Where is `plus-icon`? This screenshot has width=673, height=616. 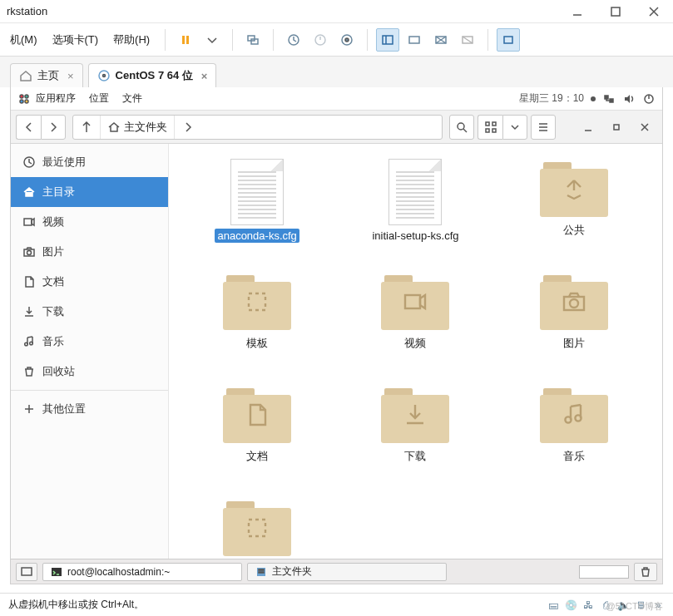 plus-icon is located at coordinates (29, 409).